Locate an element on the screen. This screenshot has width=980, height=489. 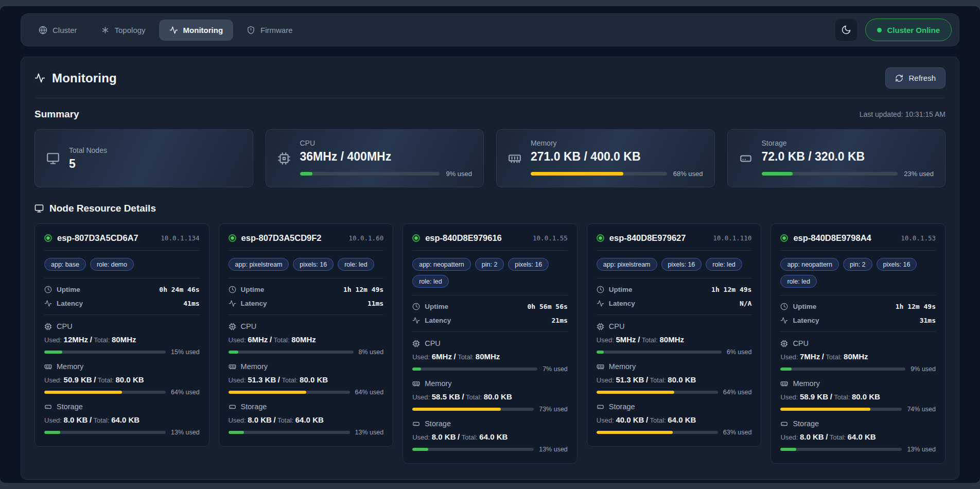
tab-monitoring: Monitoring is located at coordinates (196, 30).